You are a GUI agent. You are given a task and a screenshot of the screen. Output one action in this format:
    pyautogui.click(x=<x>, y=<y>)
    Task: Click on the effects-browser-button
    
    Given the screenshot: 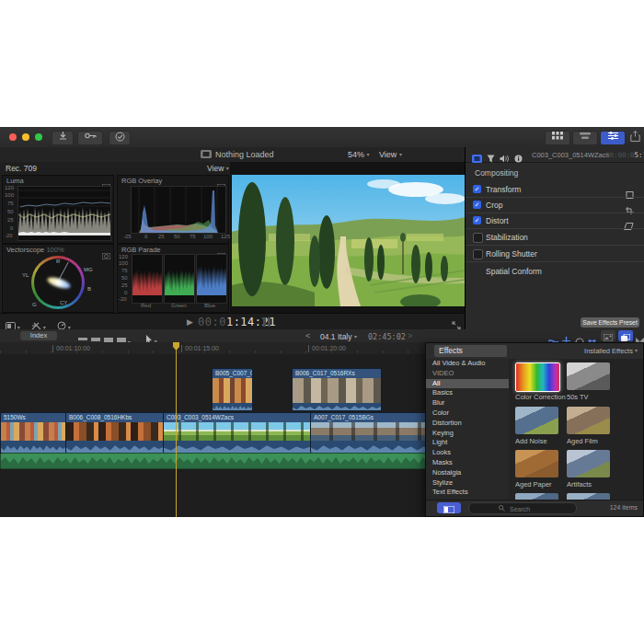 What is the action you would take?
    pyautogui.click(x=626, y=336)
    